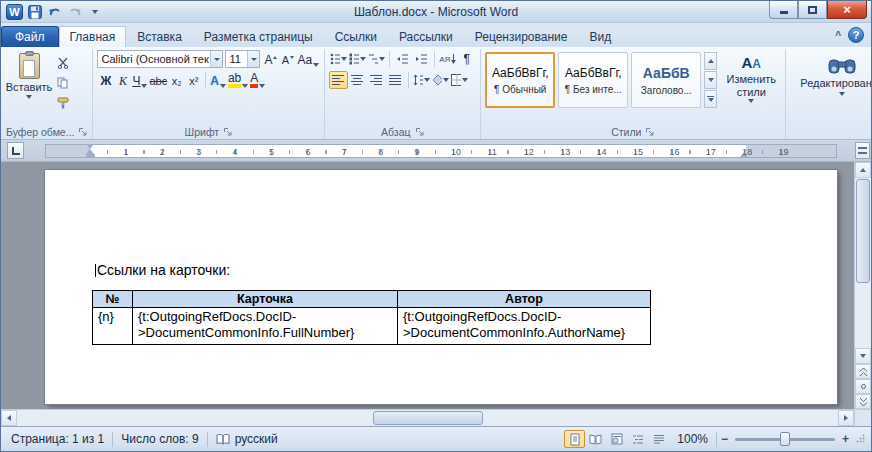 This screenshot has height=452, width=872. I want to click on document-table: № Карточка Автор {n} {t:OutgoingRefDocs.…, so click(372, 318).